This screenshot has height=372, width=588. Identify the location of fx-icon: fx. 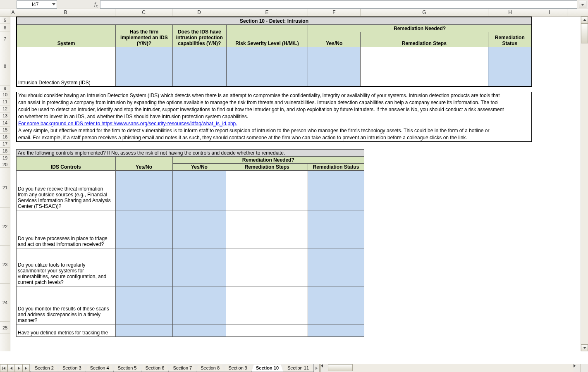
(96, 5).